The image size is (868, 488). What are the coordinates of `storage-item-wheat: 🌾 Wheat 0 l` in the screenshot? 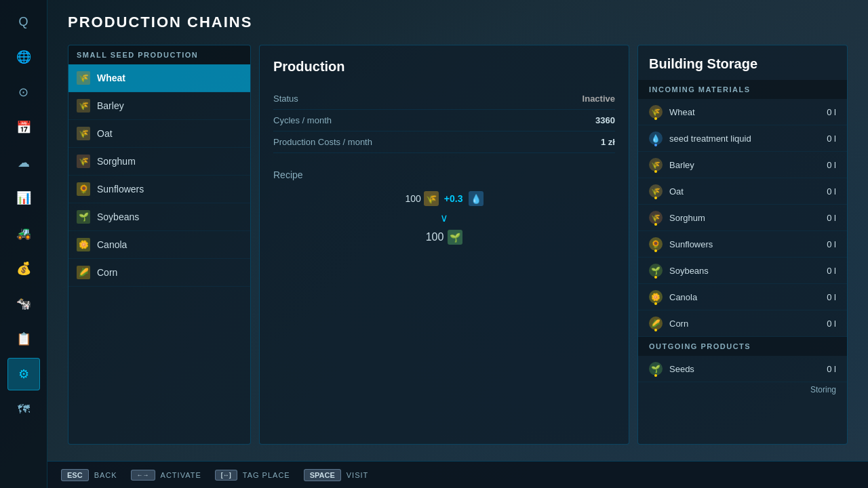 It's located at (743, 113).